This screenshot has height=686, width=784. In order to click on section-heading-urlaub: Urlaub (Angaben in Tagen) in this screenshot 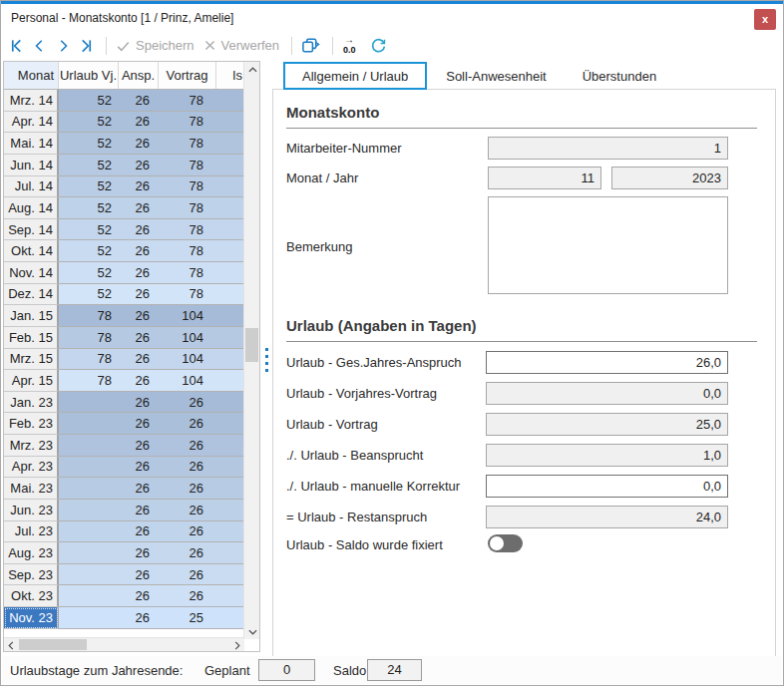, I will do `click(381, 325)`.